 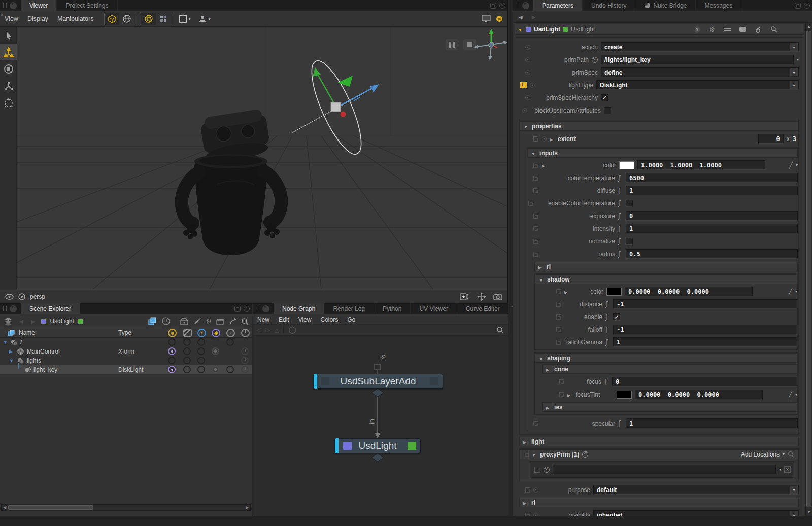 I want to click on primspec-dropdown: define, so click(x=700, y=72).